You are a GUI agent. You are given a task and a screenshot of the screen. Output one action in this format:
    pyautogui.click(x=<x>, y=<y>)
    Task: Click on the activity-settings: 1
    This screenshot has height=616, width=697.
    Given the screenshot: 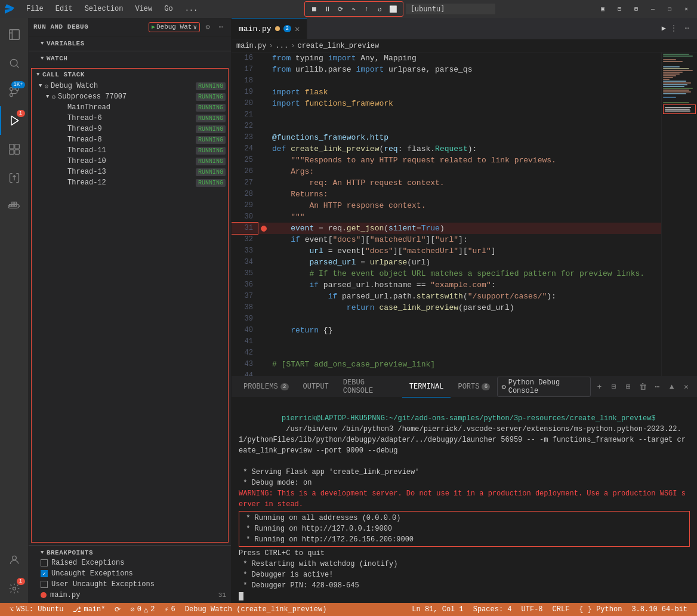 What is the action you would take?
    pyautogui.click(x=14, y=589)
    